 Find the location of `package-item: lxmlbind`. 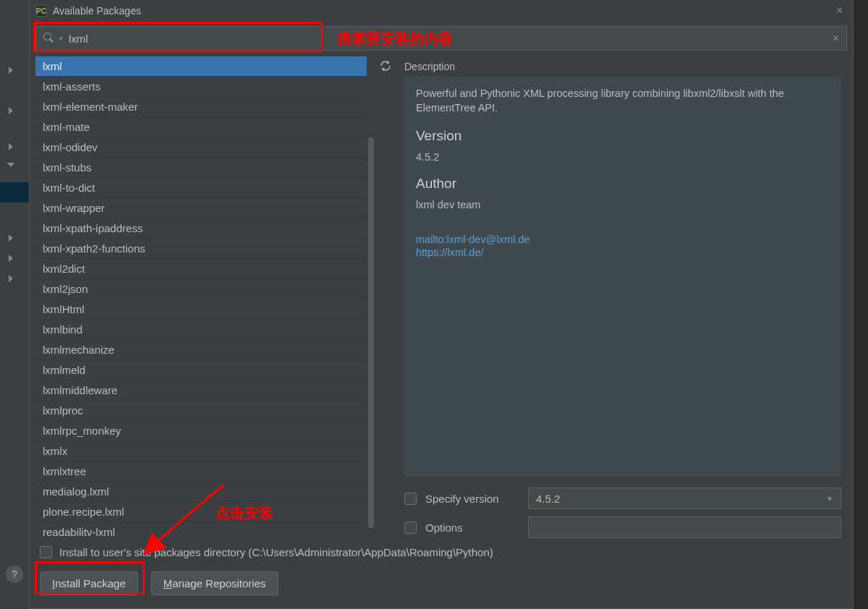

package-item: lxmlbind is located at coordinates (201, 330).